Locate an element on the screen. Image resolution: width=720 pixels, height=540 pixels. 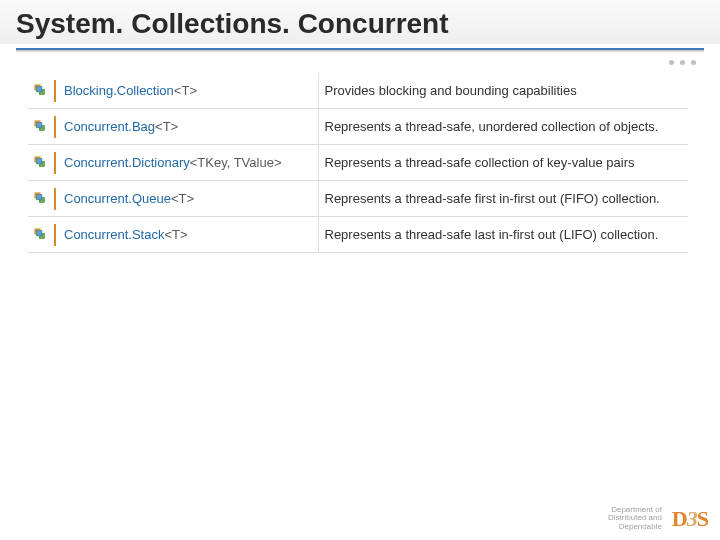
table-row: Concurrent.Dictionary<TKey, TValue>Repre… is located at coordinates (358, 163).